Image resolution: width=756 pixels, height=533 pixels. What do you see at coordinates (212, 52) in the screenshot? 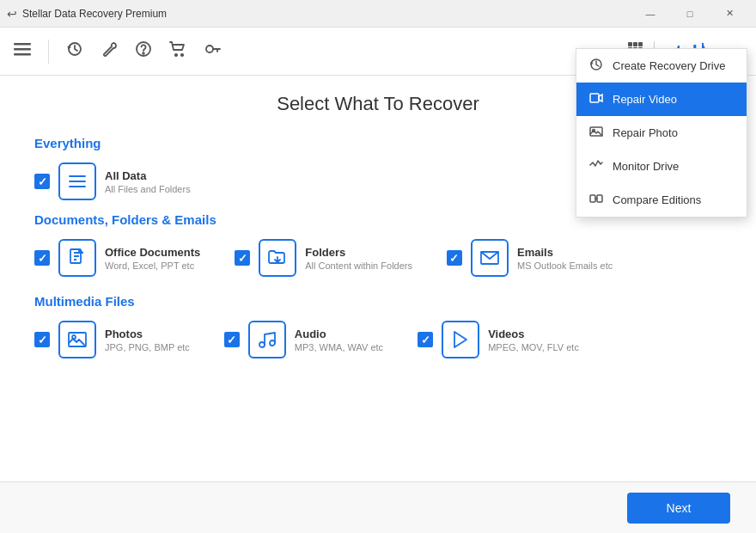
I see `key-icon` at bounding box center [212, 52].